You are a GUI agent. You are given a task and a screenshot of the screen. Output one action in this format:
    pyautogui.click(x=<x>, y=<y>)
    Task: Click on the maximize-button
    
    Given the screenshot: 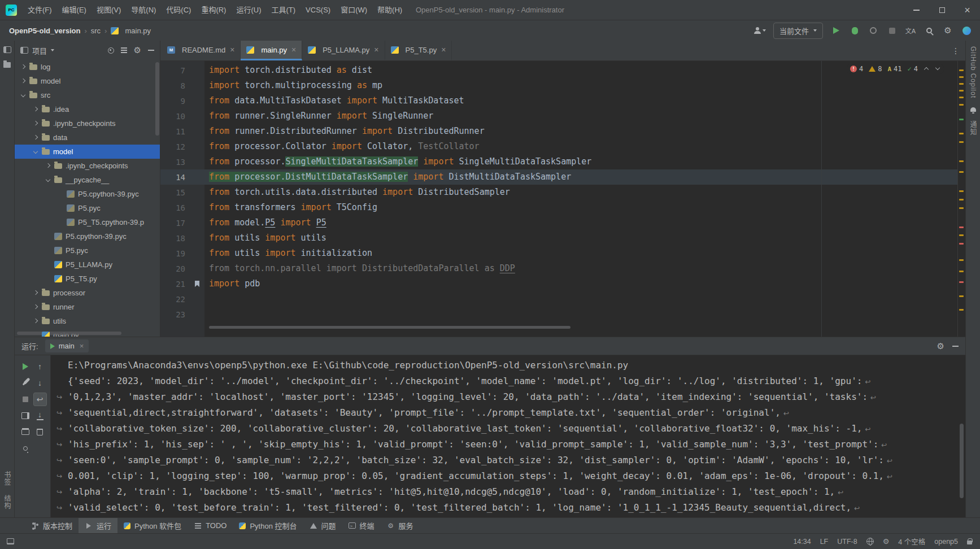 What is the action you would take?
    pyautogui.click(x=942, y=10)
    